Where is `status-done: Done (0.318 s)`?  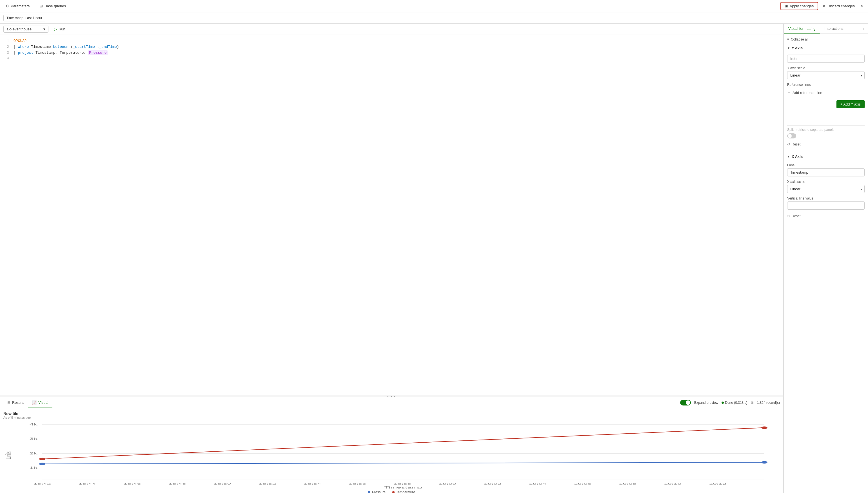
status-done: Done (0.318 s) is located at coordinates (735, 403).